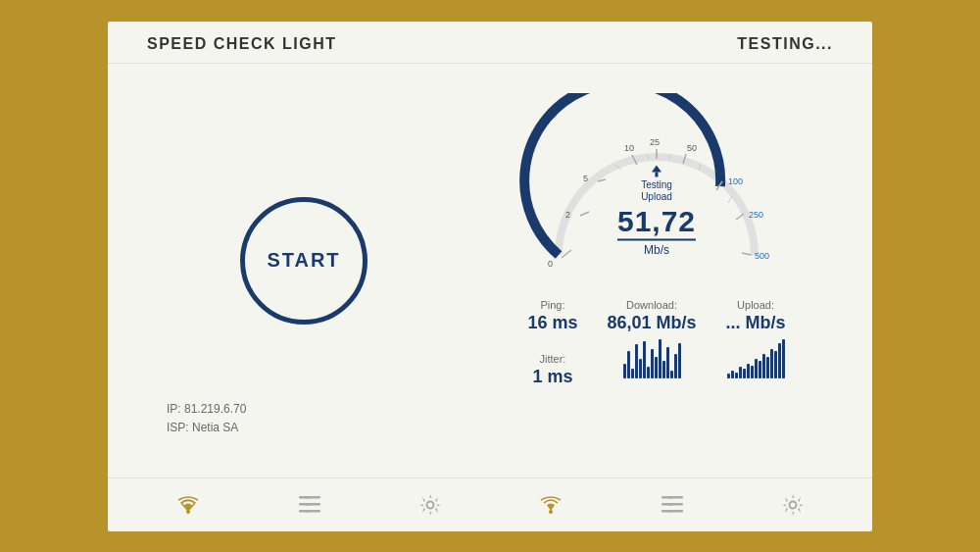 This screenshot has height=552, width=980. Describe the element at coordinates (206, 427) in the screenshot. I see `isp-name: ISP: Netia SA` at that location.